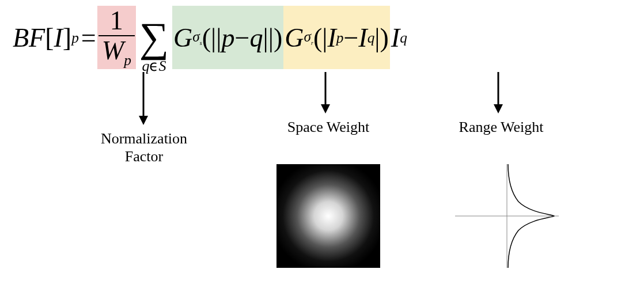 This screenshot has width=644, height=288. Describe the element at coordinates (501, 127) in the screenshot. I see `label-range: Range Weight` at that location.